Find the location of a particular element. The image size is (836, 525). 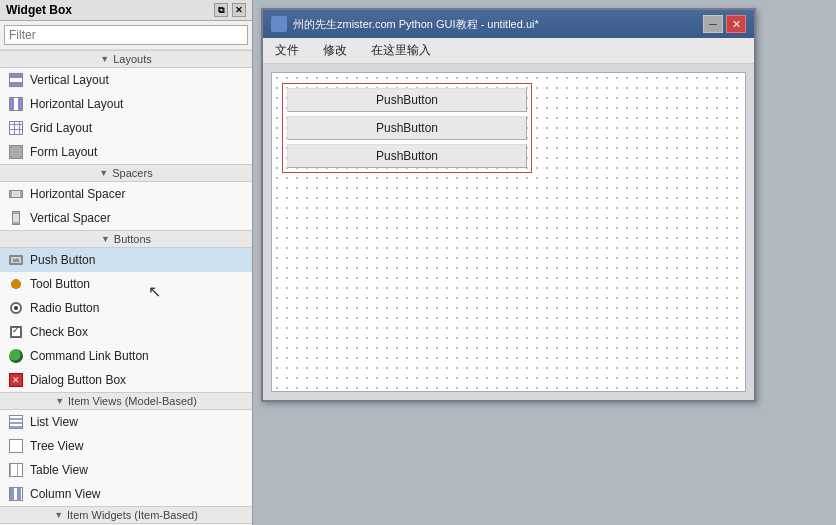

widget-box-titlebar: Widget Box ⧉ ✕ is located at coordinates (126, 10).